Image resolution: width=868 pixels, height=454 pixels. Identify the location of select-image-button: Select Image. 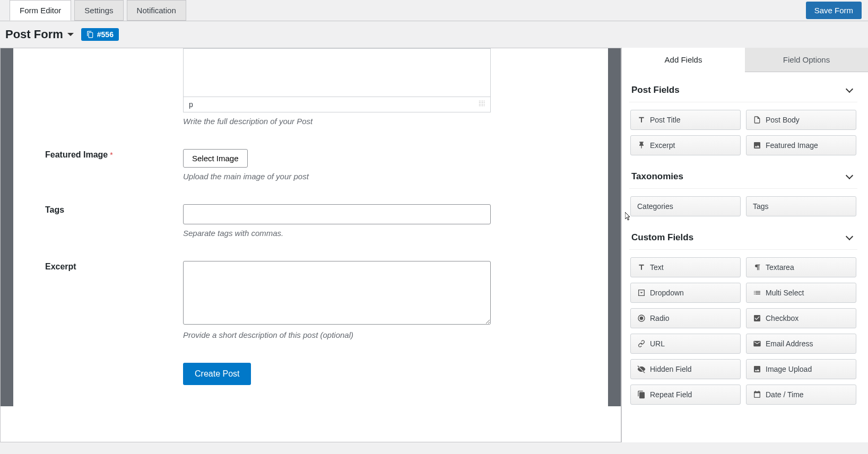
(215, 158).